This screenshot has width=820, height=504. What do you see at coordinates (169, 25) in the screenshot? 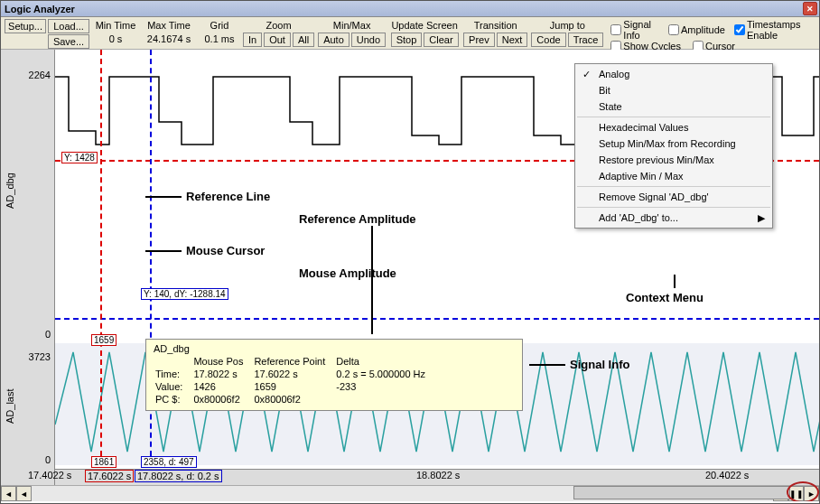
I see `max-time-label: Max Time` at bounding box center [169, 25].